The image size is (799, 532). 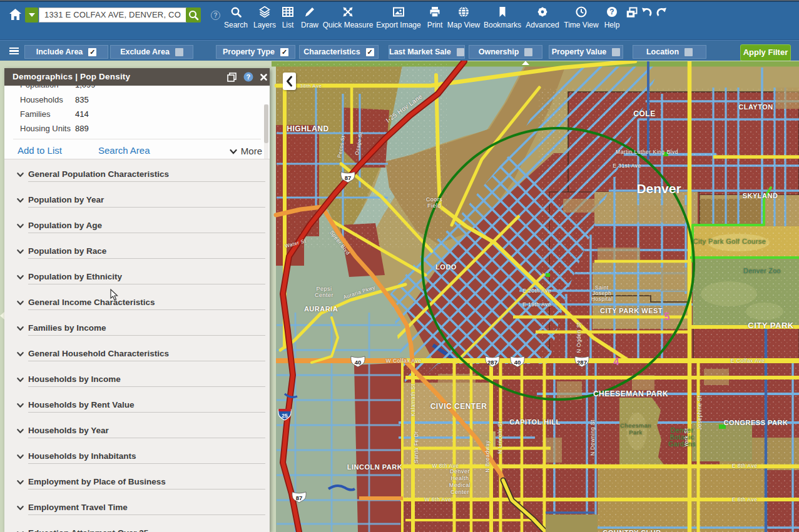 What do you see at coordinates (500, 438) in the screenshot?
I see `svg-text: N Lincoln St` at bounding box center [500, 438].